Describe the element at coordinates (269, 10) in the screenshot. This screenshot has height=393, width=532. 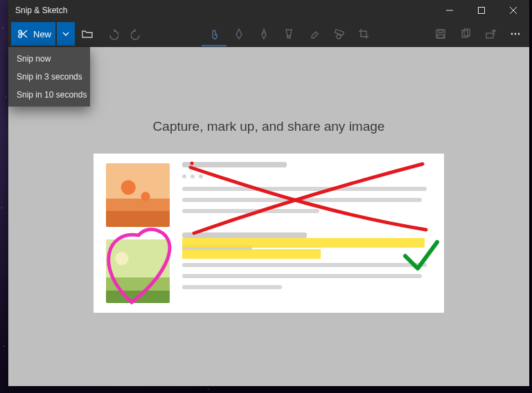
I see `titlebar: Snip & Sketch` at that location.